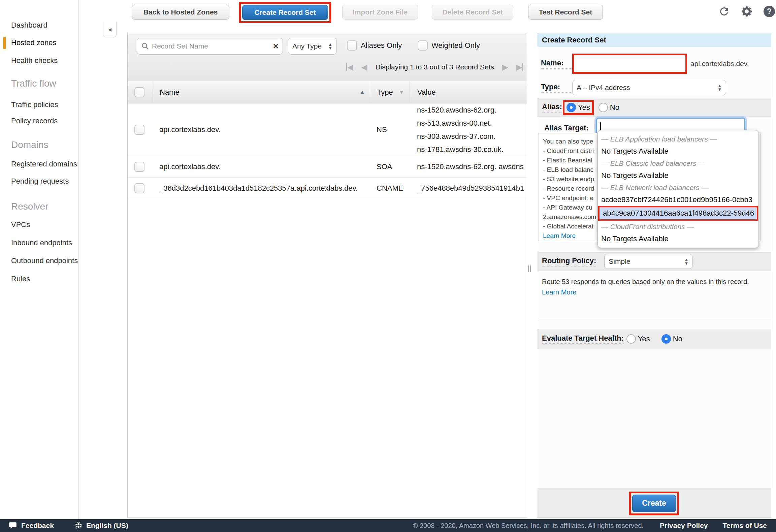 Image resolution: width=776 pixels, height=532 pixels. I want to click on routing-policy-select: Simple ▲▼, so click(649, 261).